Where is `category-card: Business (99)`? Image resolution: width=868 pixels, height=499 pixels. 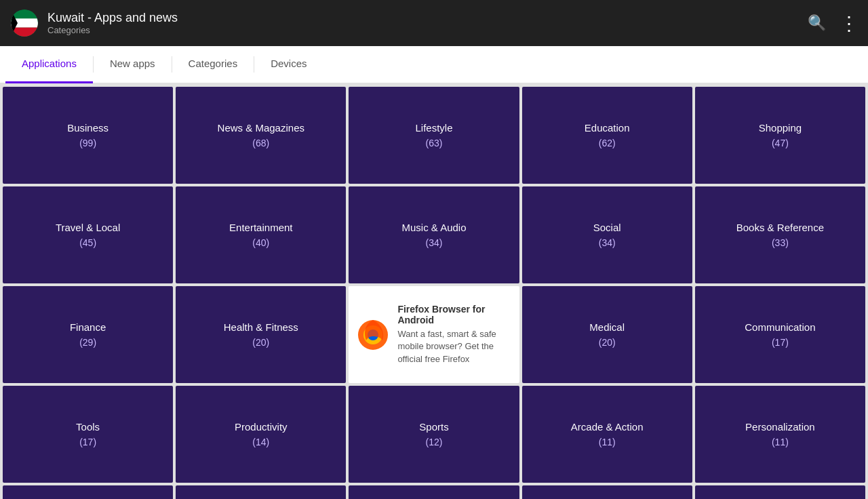
category-card: Business (99) is located at coordinates (88, 136).